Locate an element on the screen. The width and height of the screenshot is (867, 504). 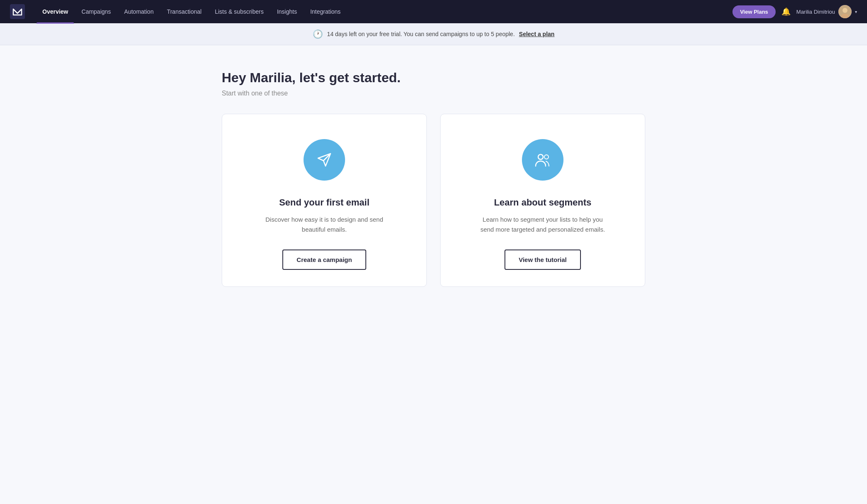
nav-item-overview: Overview is located at coordinates (55, 12).